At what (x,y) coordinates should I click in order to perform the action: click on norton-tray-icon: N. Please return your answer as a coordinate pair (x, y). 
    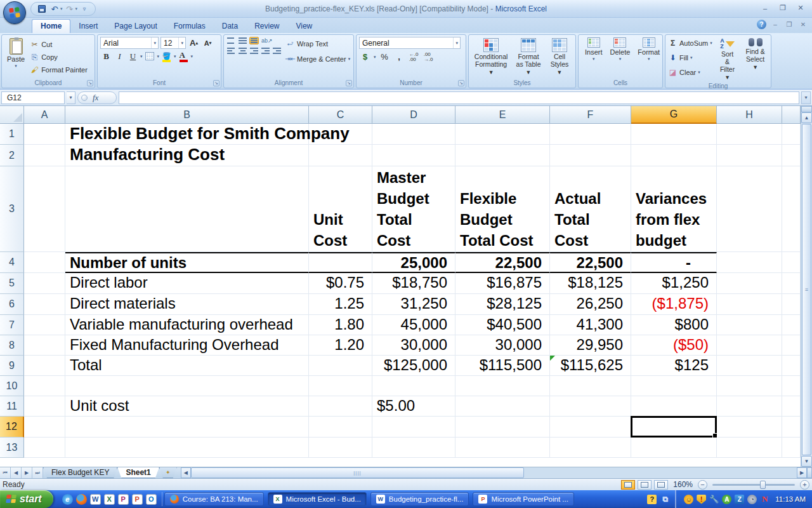
    Looking at the image, I should click on (765, 499).